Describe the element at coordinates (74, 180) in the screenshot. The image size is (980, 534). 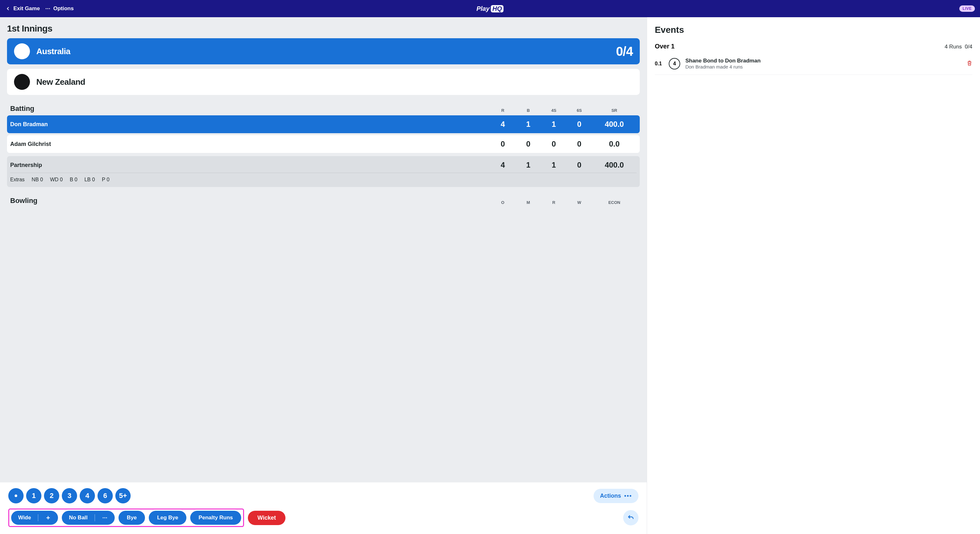
I see `extras-b: B 0` at that location.